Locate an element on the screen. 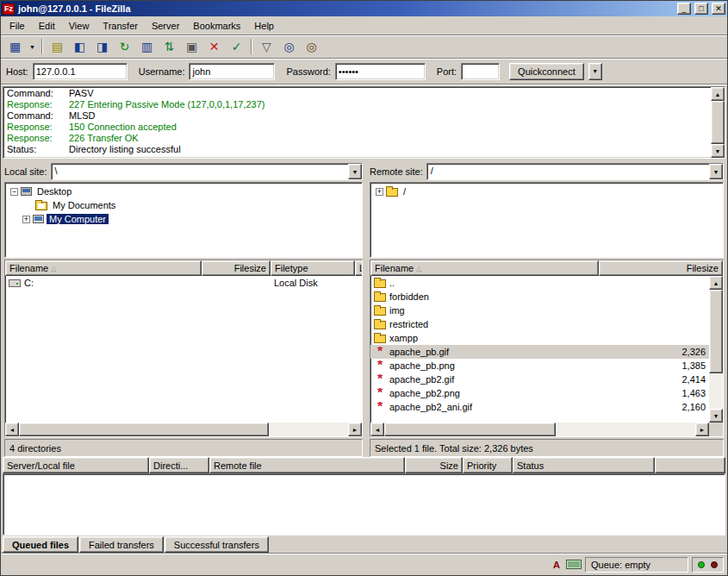 This screenshot has height=576, width=728. tree-item-my-computer: + My Computer is located at coordinates (184, 219).